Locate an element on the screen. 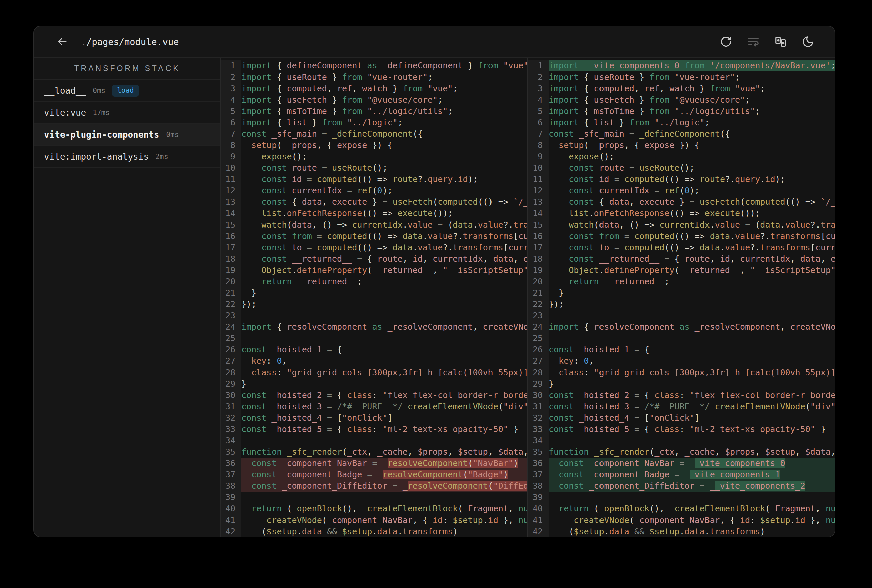 The image size is (872, 588). line-number: 29 is located at coordinates (538, 384).